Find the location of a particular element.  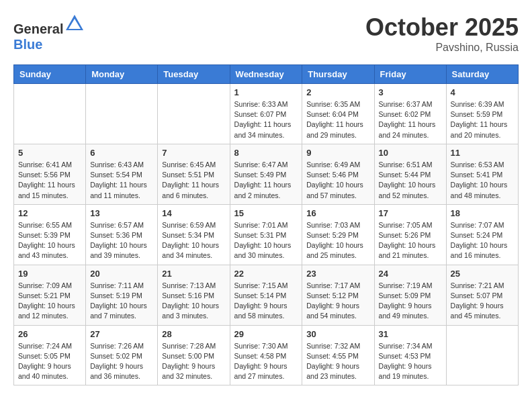

calendar-cell: 29Sunrise: 7:30 AM Sunset: 4:58 PM Dayli… is located at coordinates (266, 355).